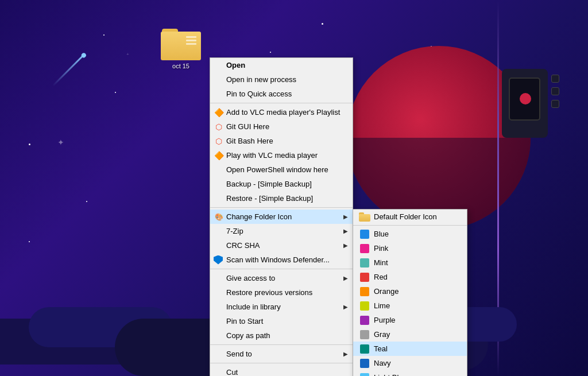  Describe the element at coordinates (525, 103) in the screenshot. I see `robot-body` at that location.